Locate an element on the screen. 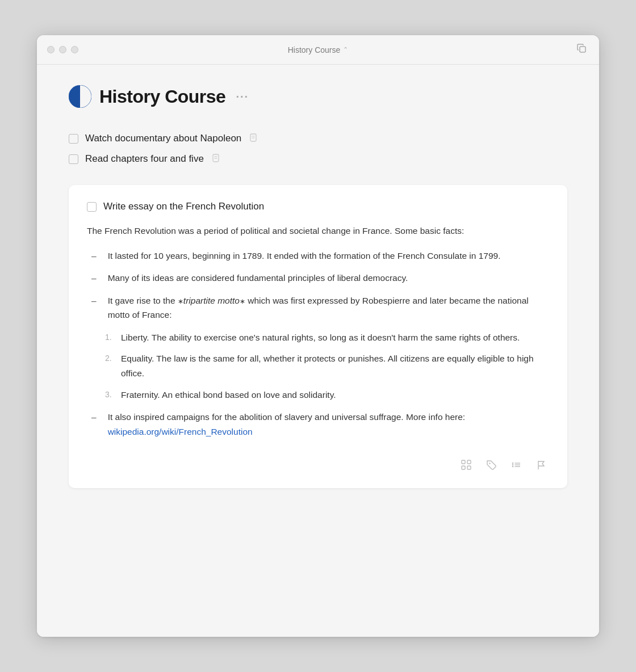 This screenshot has height=672, width=636. numbered-item-1: 1. Liberty. The ability to exercise one'… is located at coordinates (327, 338).